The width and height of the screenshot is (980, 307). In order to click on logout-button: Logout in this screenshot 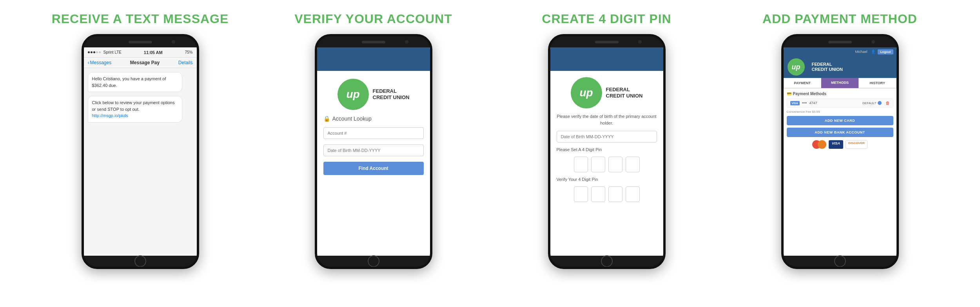, I will do `click(885, 52)`.